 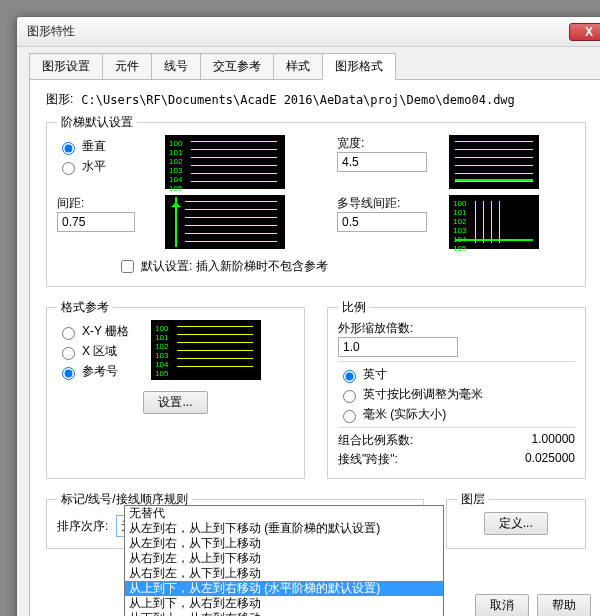 What do you see at coordinates (584, 32) in the screenshot?
I see `close-button: X` at bounding box center [584, 32].